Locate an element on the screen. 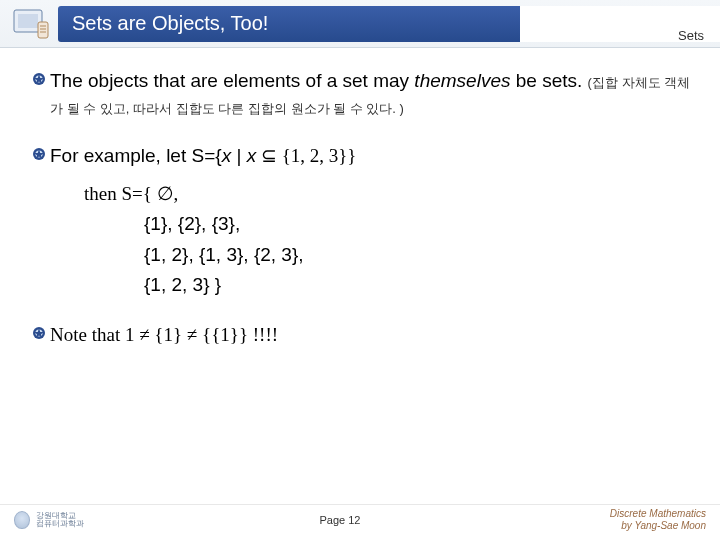 This screenshot has width=720, height=540. t2a: For example, let S={ is located at coordinates (136, 156).